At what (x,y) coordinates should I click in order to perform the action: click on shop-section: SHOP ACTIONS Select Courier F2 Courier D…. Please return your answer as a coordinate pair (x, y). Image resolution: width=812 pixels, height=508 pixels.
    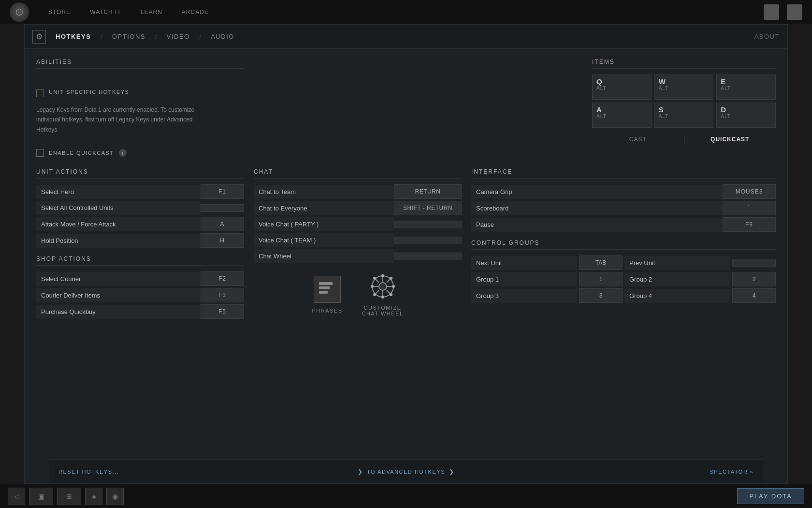
    Looking at the image, I should click on (140, 287).